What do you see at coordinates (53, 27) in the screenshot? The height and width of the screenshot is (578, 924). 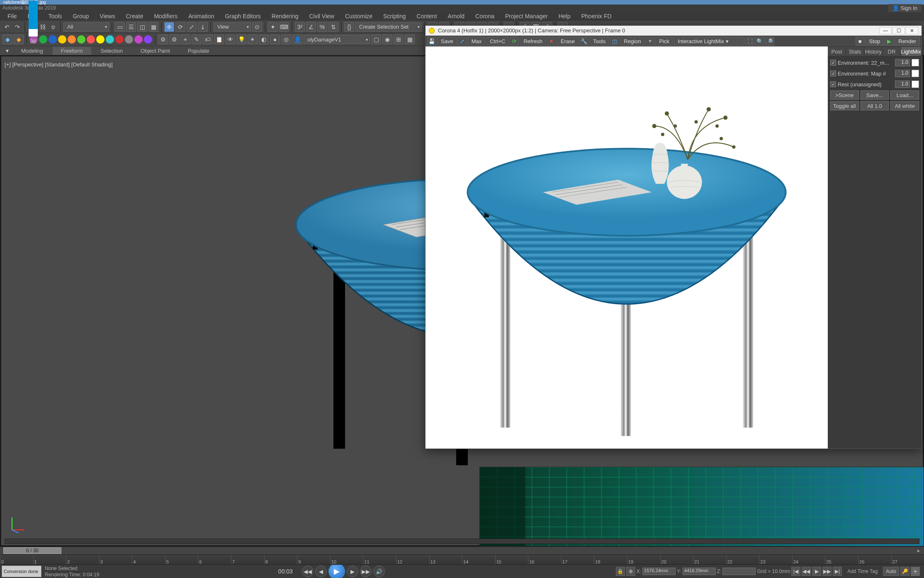 I see `bind-icon: ⎊` at bounding box center [53, 27].